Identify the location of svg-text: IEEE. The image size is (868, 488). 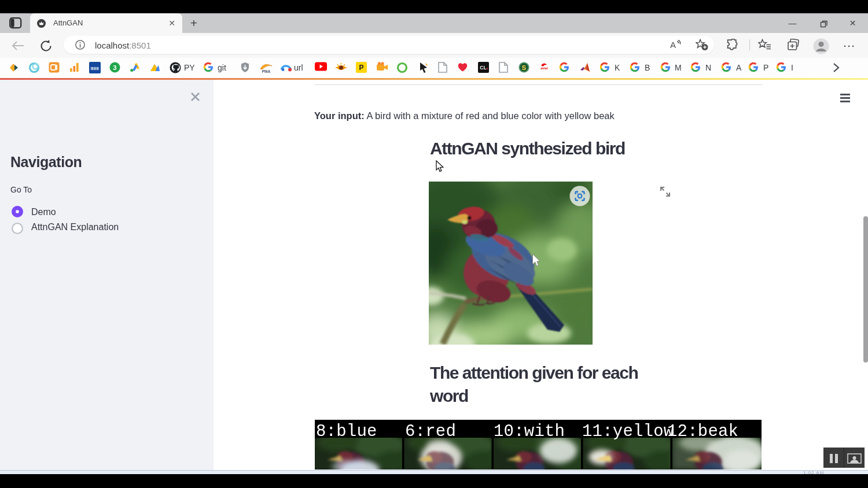
(95, 68).